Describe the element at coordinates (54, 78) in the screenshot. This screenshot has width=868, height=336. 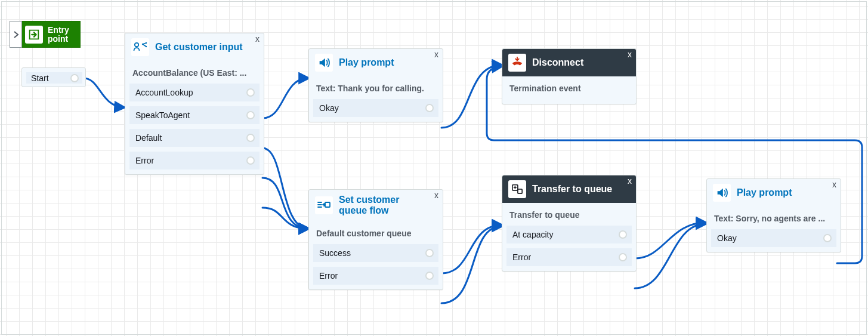
I see `start-container: Start` at that location.